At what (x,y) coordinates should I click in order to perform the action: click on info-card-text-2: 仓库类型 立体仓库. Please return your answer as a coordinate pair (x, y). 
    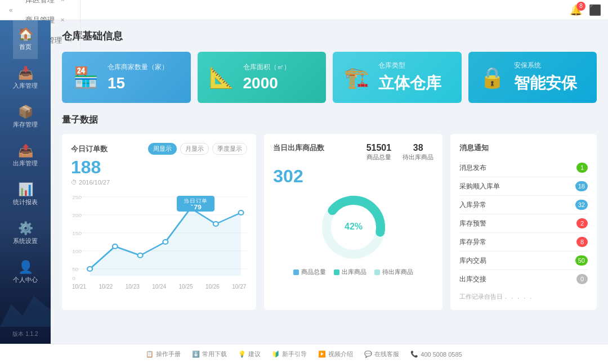
    Looking at the image, I should click on (410, 78).